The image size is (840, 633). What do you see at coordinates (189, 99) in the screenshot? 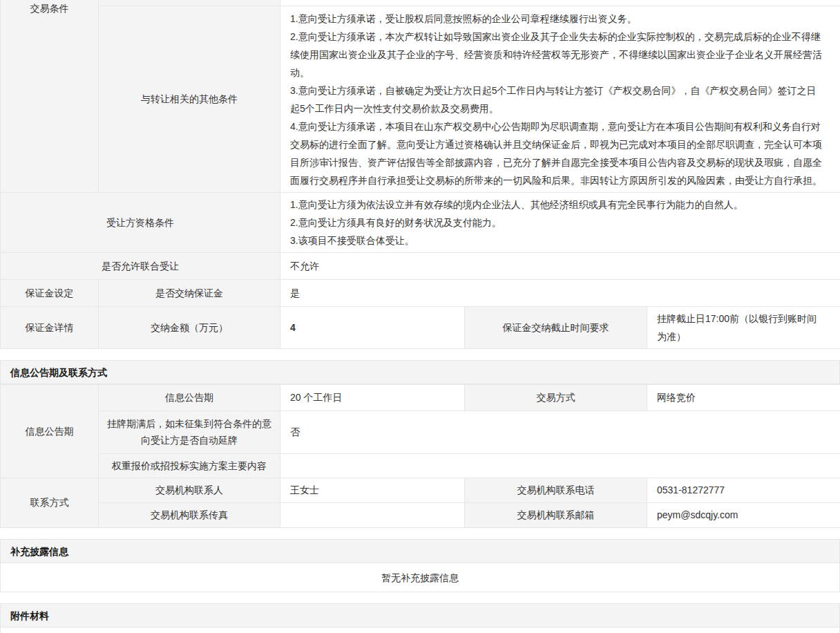
I see `other-conditions-label: 与转让相关的其他条件` at bounding box center [189, 99].